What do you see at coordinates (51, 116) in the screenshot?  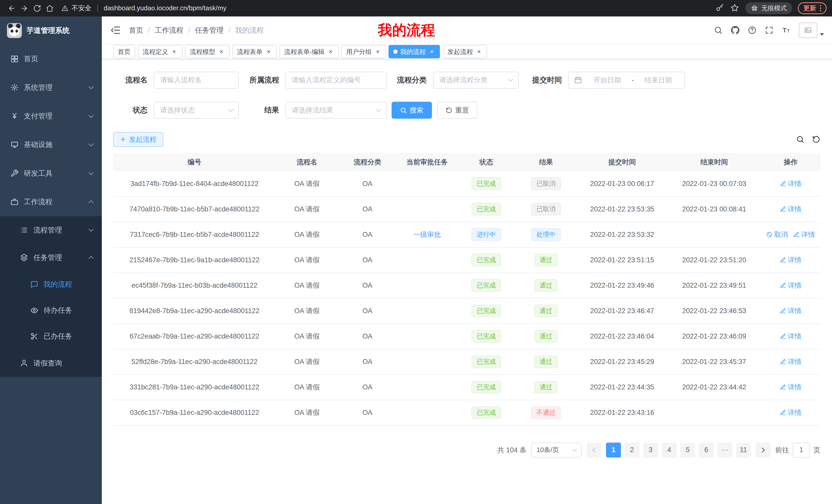 I see `sidebar-item-payment: 支付管理` at bounding box center [51, 116].